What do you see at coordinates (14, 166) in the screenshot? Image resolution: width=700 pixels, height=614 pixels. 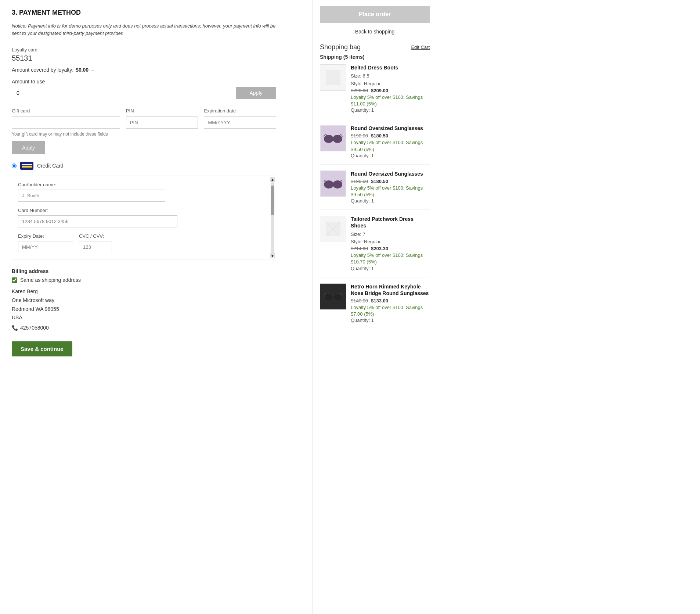 I see `credit-card-radio` at bounding box center [14, 166].